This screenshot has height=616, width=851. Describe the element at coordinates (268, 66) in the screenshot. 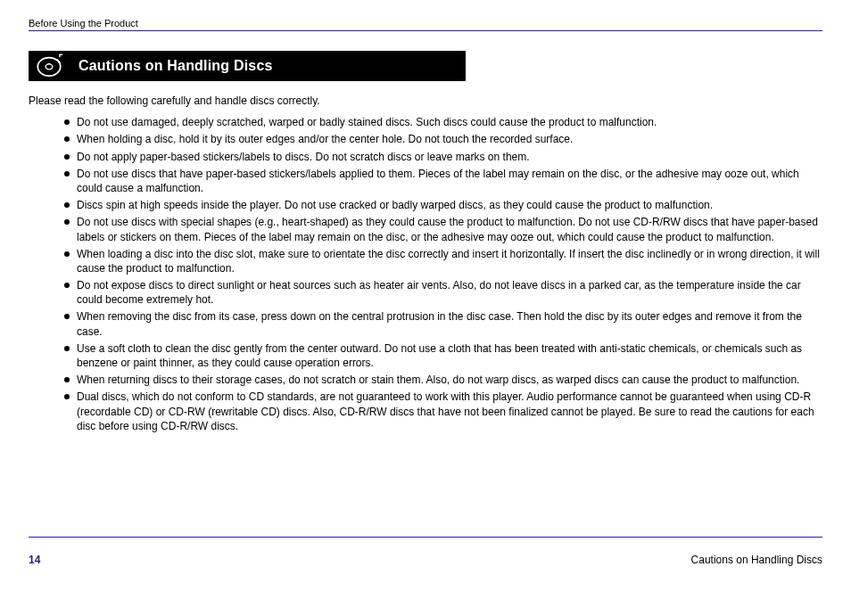

I see `section-title: Cautions on Handling Discs` at that location.